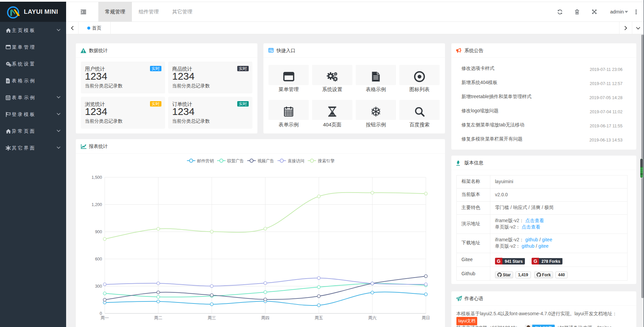 This screenshot has height=327, width=644. I want to click on svg-text: 0, so click(101, 314).